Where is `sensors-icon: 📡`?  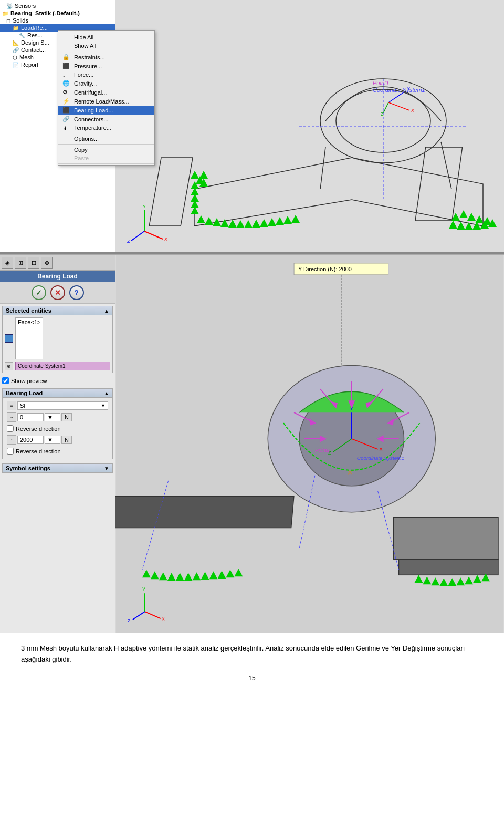 sensors-icon: 📡 is located at coordinates (9, 6).